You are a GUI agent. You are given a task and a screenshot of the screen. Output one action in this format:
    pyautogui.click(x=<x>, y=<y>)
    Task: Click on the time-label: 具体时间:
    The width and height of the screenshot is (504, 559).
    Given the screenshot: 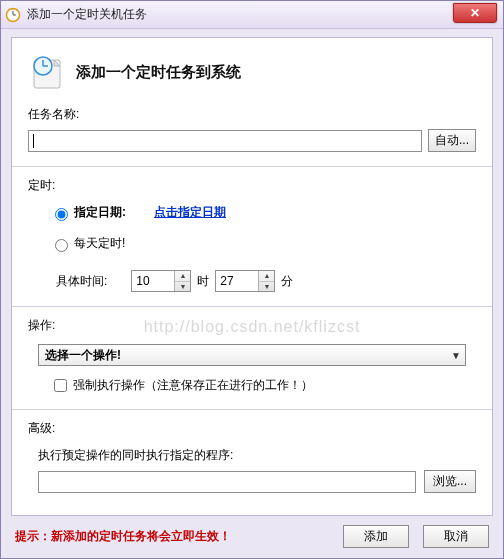 What is the action you would take?
    pyautogui.click(x=82, y=282)
    